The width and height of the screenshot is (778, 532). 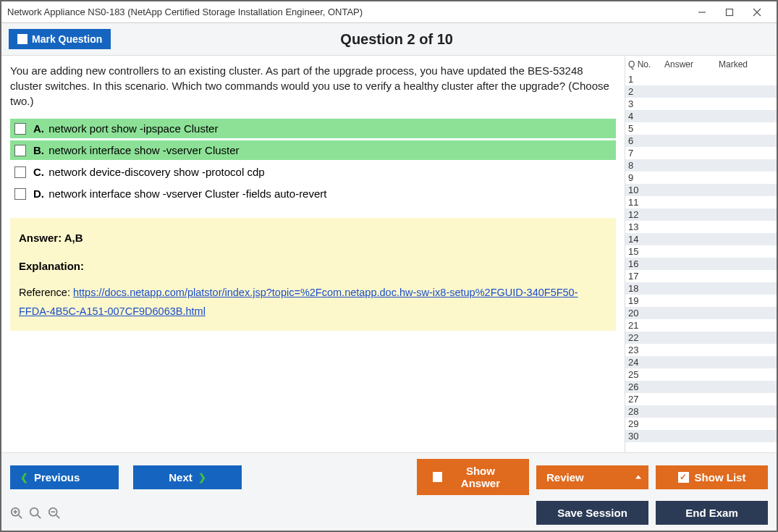 What do you see at coordinates (721, 478) in the screenshot?
I see `show-list-label: Show List` at bounding box center [721, 478].